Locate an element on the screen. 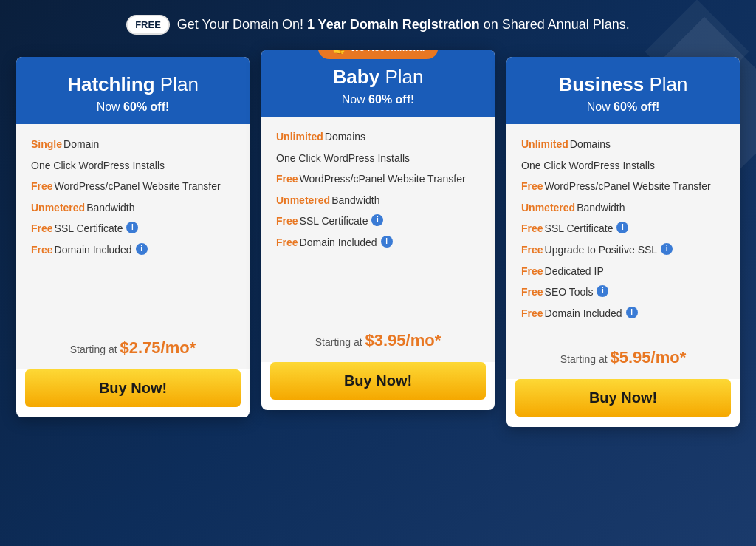 This screenshot has height=546, width=756. discount-value-hatchling: 60% off! is located at coordinates (146, 106).